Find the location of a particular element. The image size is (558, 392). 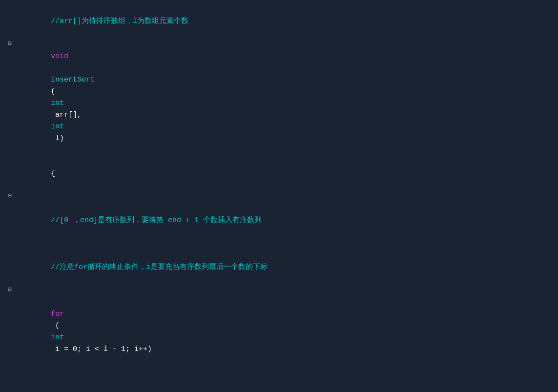

code-line-5: //注意for循环的终止条件，i是要充当有序数列最后一个数的下标 is located at coordinates (279, 262).